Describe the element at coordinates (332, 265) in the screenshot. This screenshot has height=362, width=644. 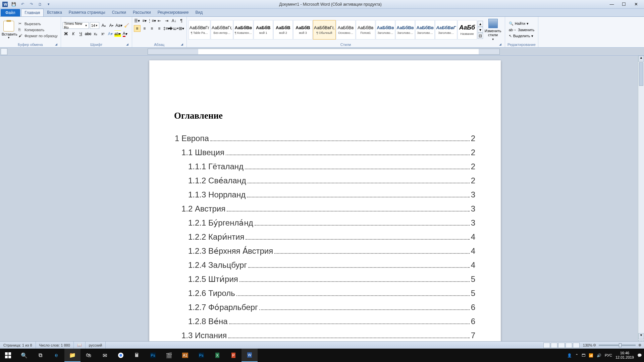
I see `toc-entry: 1.2.4 Зальцбург4` at that location.